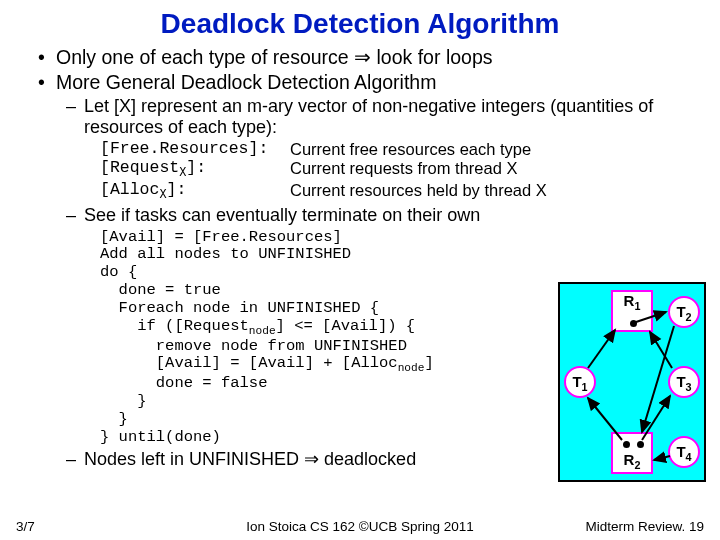 Image resolution: width=720 pixels, height=540 pixels. What do you see at coordinates (160, 290) in the screenshot?
I see `code-l4: done = true` at bounding box center [160, 290].